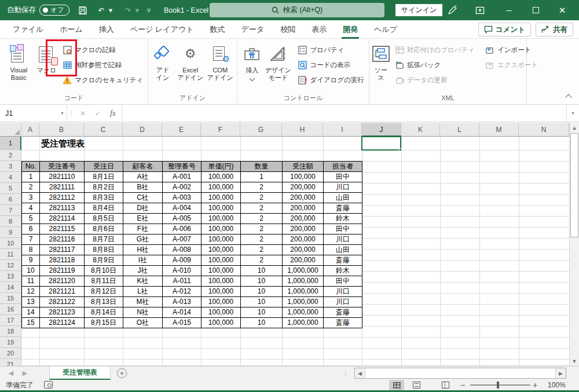  What do you see at coordinates (29, 113) in the screenshot?
I see `name-box: J1` at bounding box center [29, 113].